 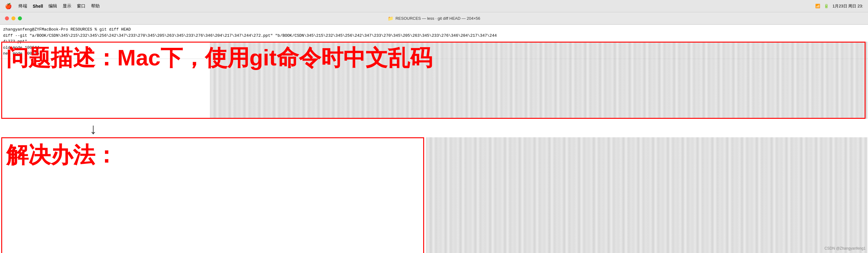 I want to click on menu-window: 窗口, so click(x=81, y=6).